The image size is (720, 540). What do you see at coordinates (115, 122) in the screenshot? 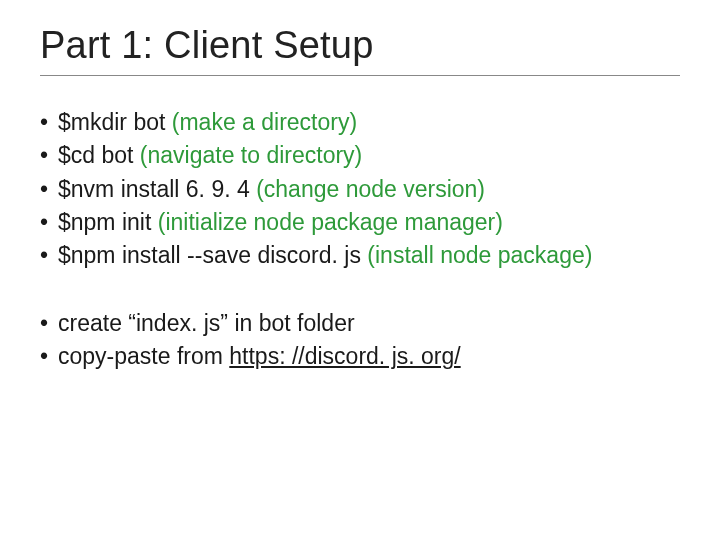
I see `command-text: $mkdir bot` at bounding box center [115, 122].